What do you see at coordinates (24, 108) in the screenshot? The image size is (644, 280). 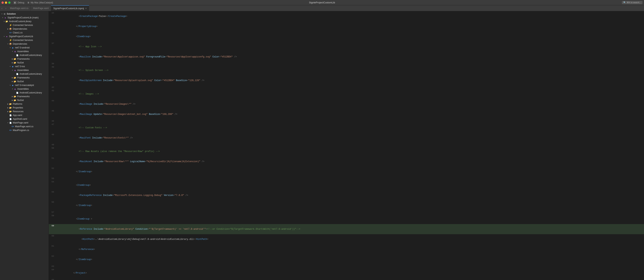 I see `sidebar-item-properties: ▶ 📂 Properties` at bounding box center [24, 108].